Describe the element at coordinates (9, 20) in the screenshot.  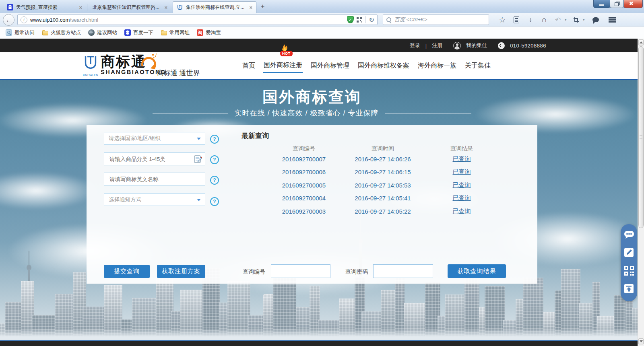
I see `back-button: ←` at that location.